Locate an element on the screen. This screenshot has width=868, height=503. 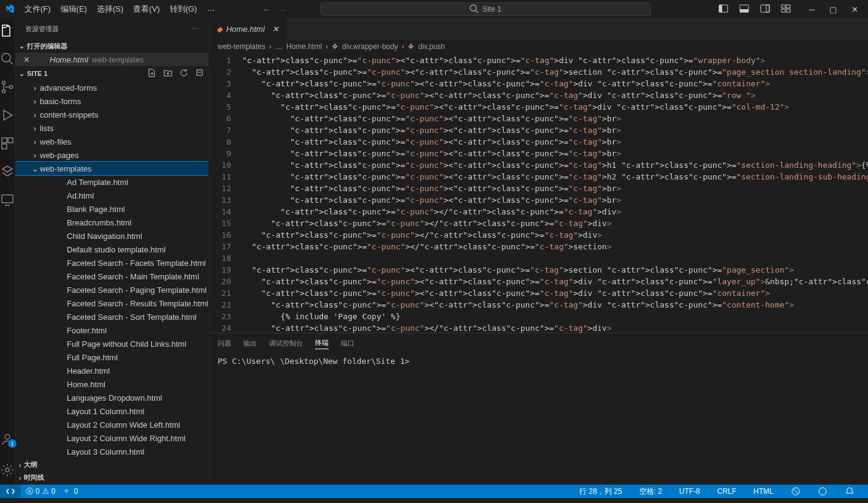
tree-folder: ›advanced-forms is located at coordinates (112, 88).